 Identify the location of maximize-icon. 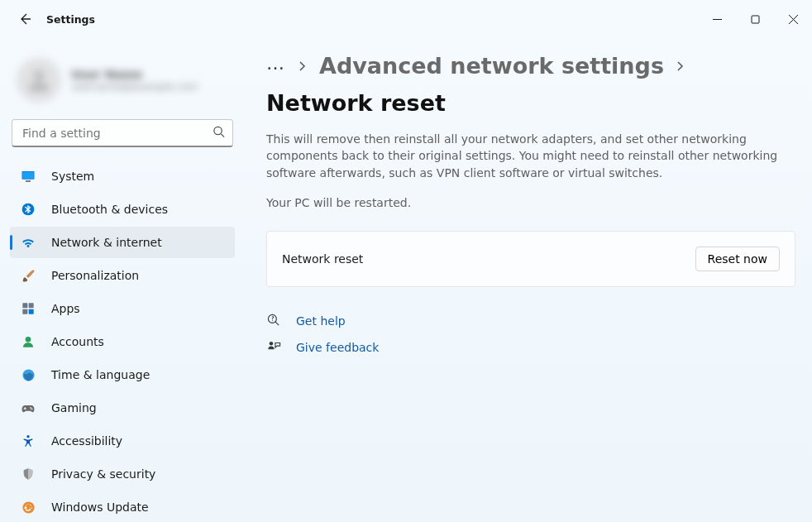
(756, 20).